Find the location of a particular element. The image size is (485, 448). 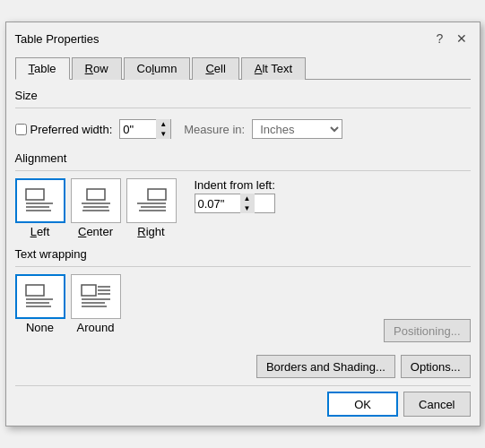

measure-select: Inches Centimeters Millimeters Points Pi… is located at coordinates (298, 129).